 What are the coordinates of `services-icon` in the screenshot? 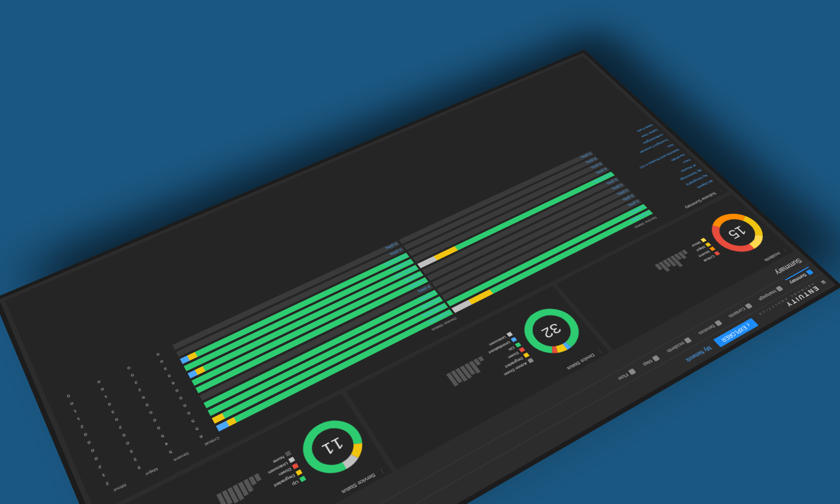 It's located at (719, 323).